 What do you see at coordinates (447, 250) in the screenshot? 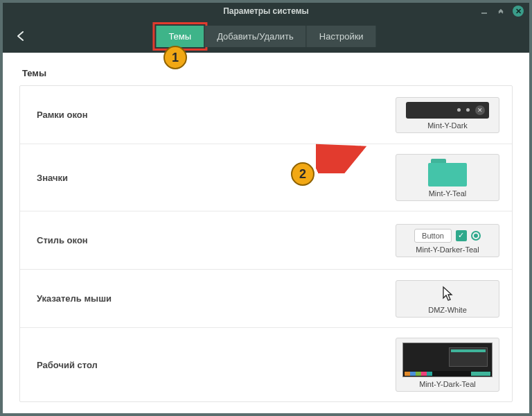
I see `selector-controls-value: Mint-Y-Darker-Teal` at bounding box center [447, 250].